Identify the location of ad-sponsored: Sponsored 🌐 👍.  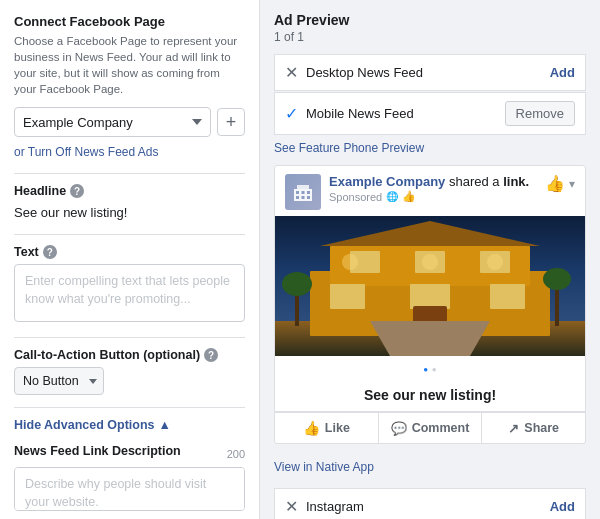
(433, 196).